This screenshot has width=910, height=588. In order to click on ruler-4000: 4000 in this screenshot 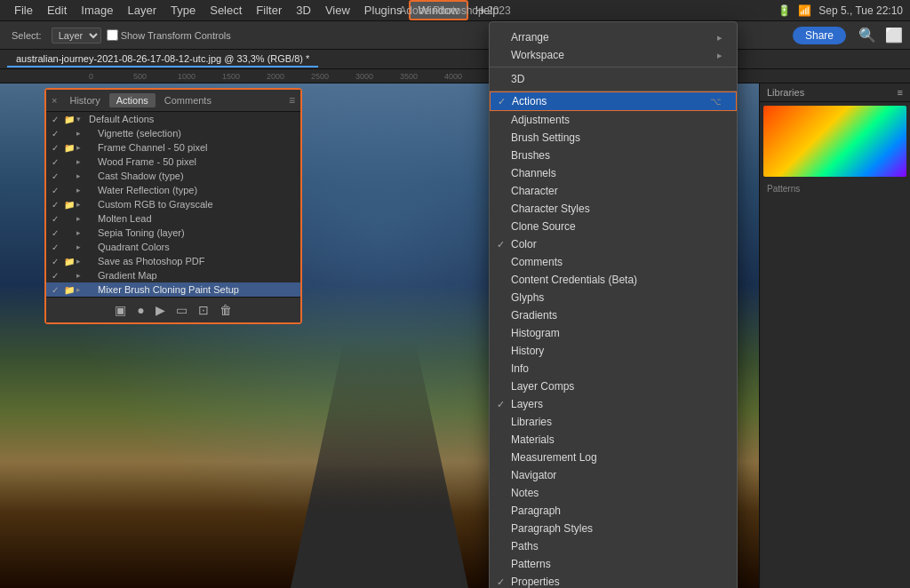, I will do `click(467, 76)`.